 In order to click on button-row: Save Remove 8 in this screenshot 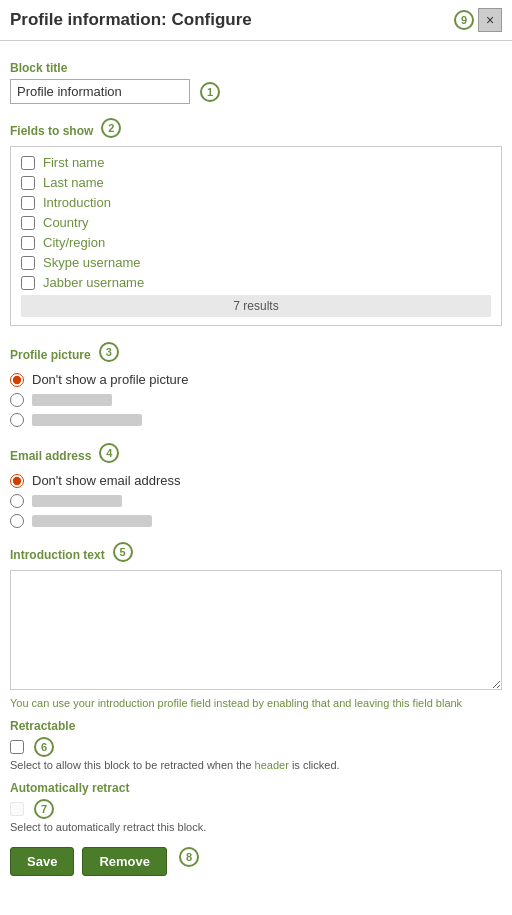, I will do `click(256, 862)`.